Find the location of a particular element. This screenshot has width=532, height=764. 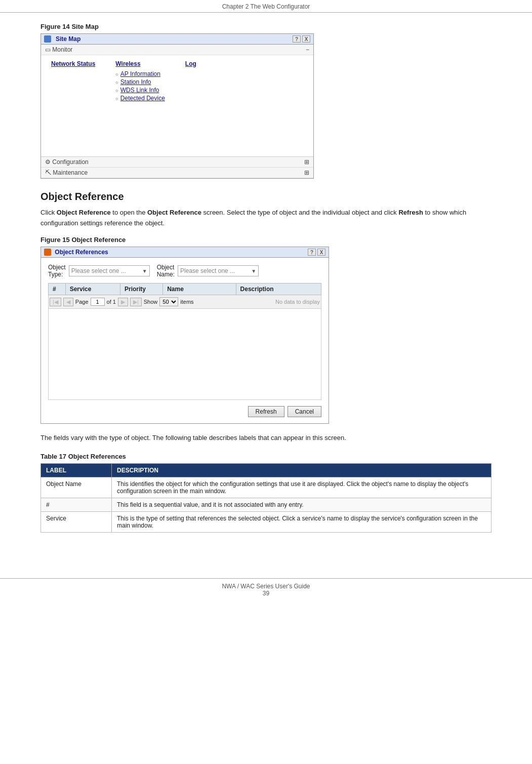

wds-link-info-link: WDS Link Info is located at coordinates (140, 90).